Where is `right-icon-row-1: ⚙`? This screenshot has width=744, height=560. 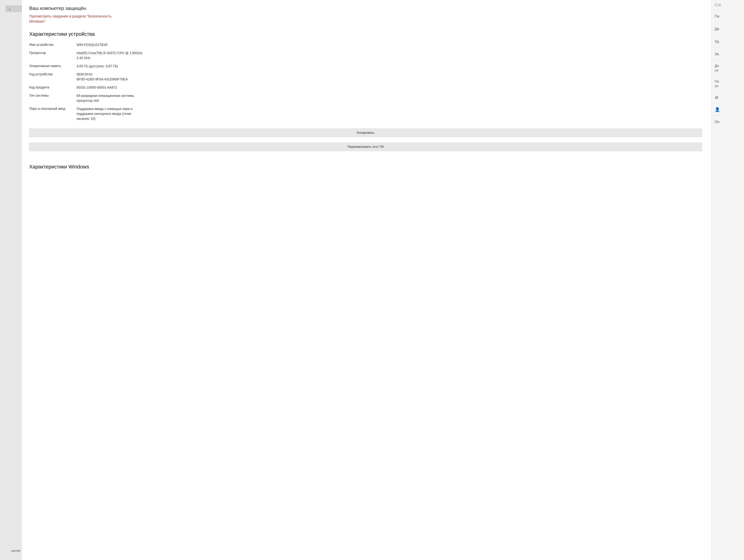
right-icon-row-1: ⚙ is located at coordinates (728, 98).